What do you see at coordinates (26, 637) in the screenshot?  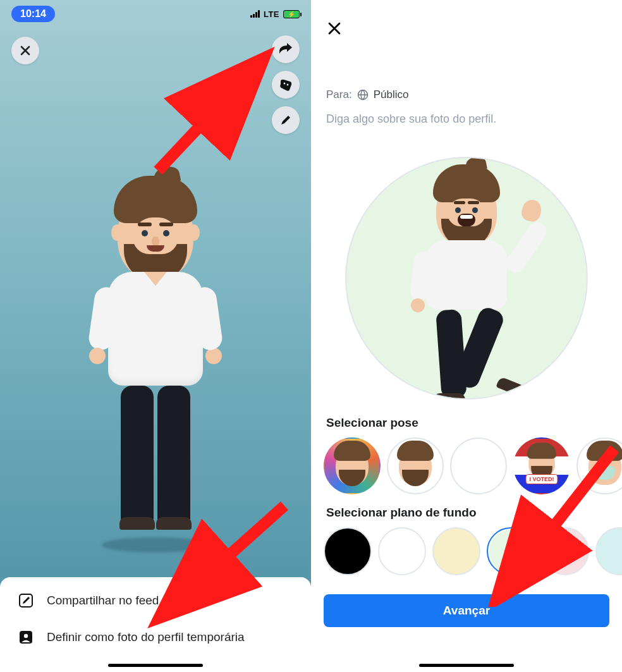 I see `profile-frame-icon` at bounding box center [26, 637].